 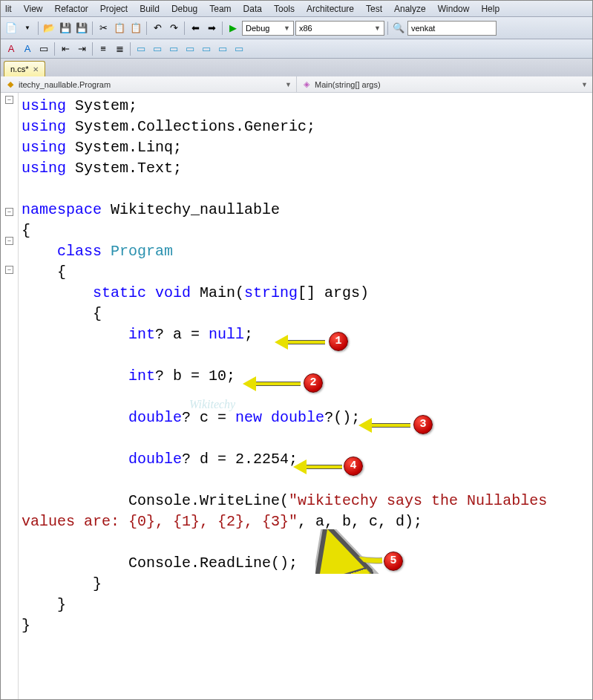 I want to click on comment-icon: ≡, so click(x=103, y=49).